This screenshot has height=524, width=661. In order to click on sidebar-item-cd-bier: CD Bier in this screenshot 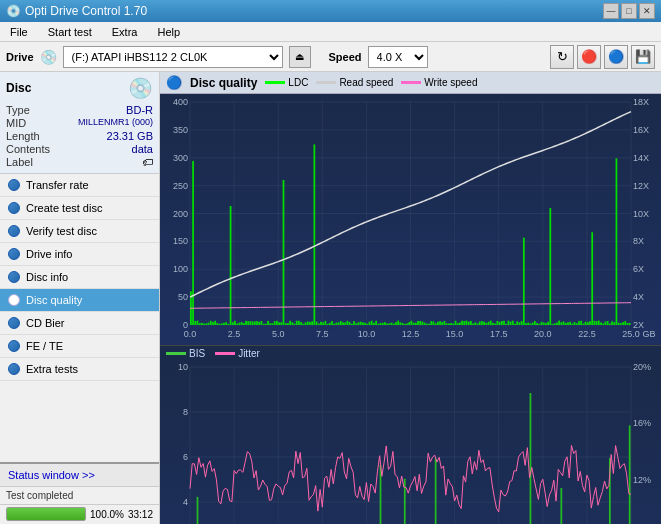, I will do `click(80, 324)`.